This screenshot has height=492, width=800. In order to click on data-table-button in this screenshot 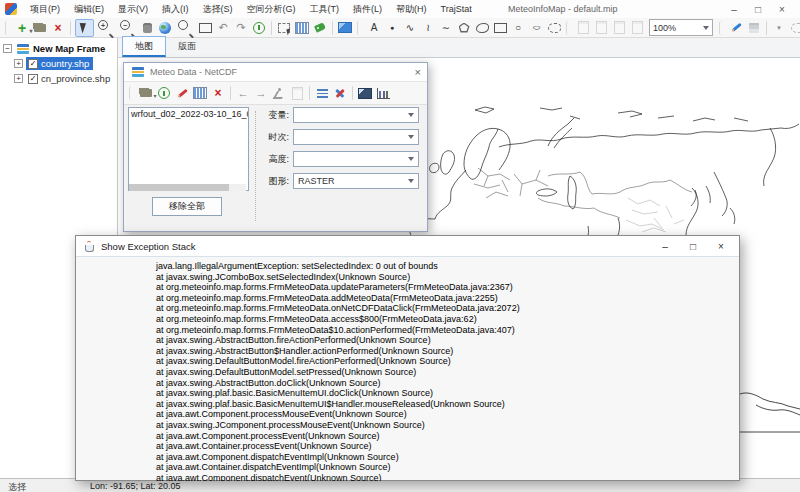, I will do `click(200, 93)`.